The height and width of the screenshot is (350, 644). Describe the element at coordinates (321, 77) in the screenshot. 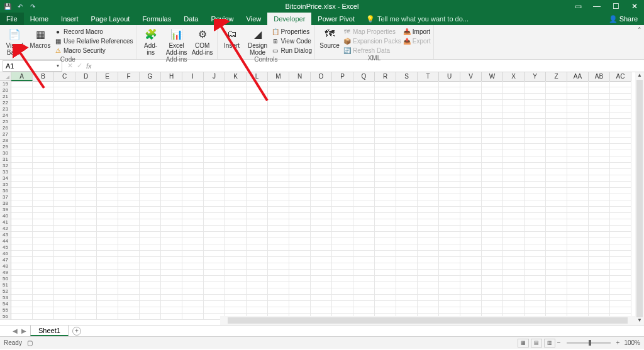

I see `column-header: O` at that location.